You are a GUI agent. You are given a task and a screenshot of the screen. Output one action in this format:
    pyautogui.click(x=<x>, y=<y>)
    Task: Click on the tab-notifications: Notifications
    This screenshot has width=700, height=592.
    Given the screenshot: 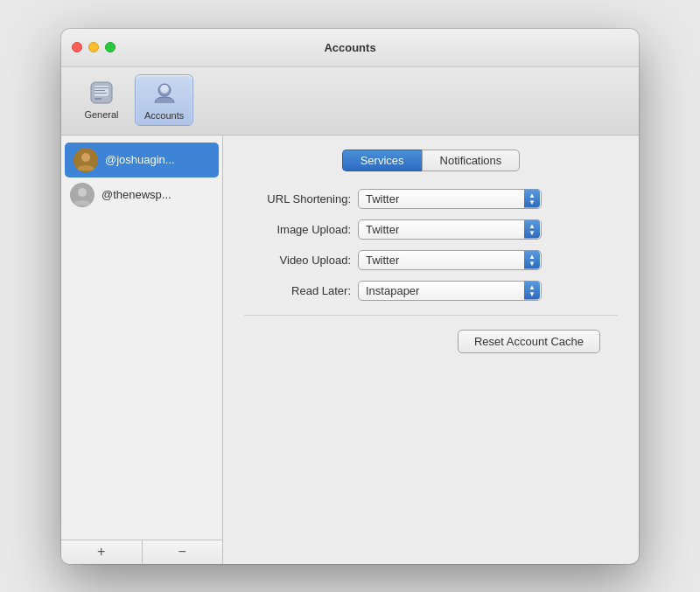 What is the action you would take?
    pyautogui.click(x=471, y=161)
    